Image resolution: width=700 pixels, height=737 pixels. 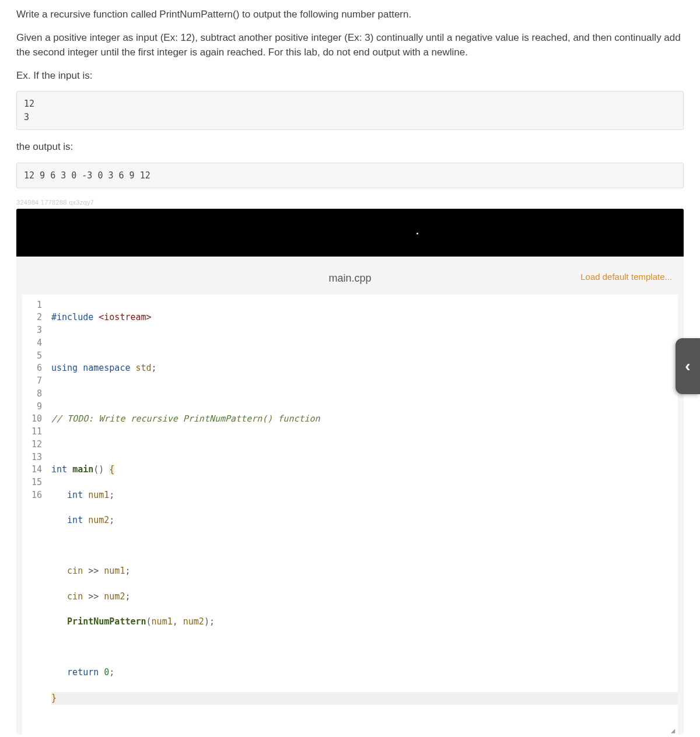 I want to click on chevron-left-icon: ‹, so click(x=687, y=366).